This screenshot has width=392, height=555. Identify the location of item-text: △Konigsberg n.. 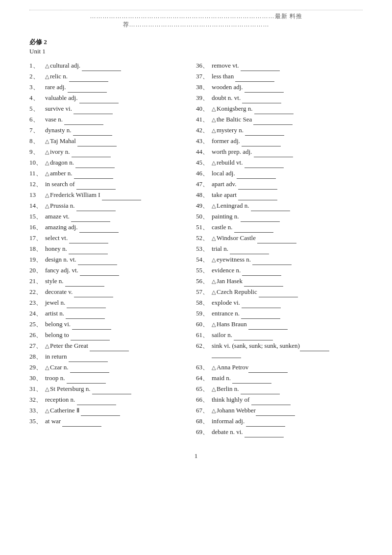
(287, 109).